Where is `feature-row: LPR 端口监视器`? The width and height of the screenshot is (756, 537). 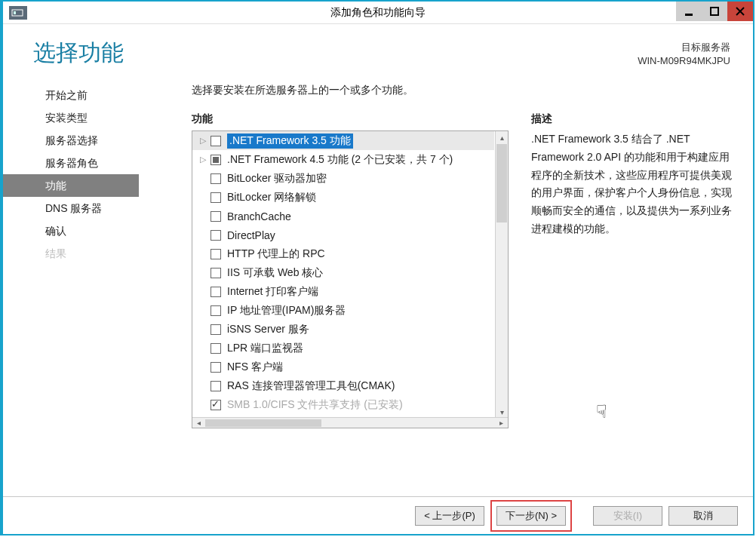 feature-row: LPR 端口监视器 is located at coordinates (343, 348).